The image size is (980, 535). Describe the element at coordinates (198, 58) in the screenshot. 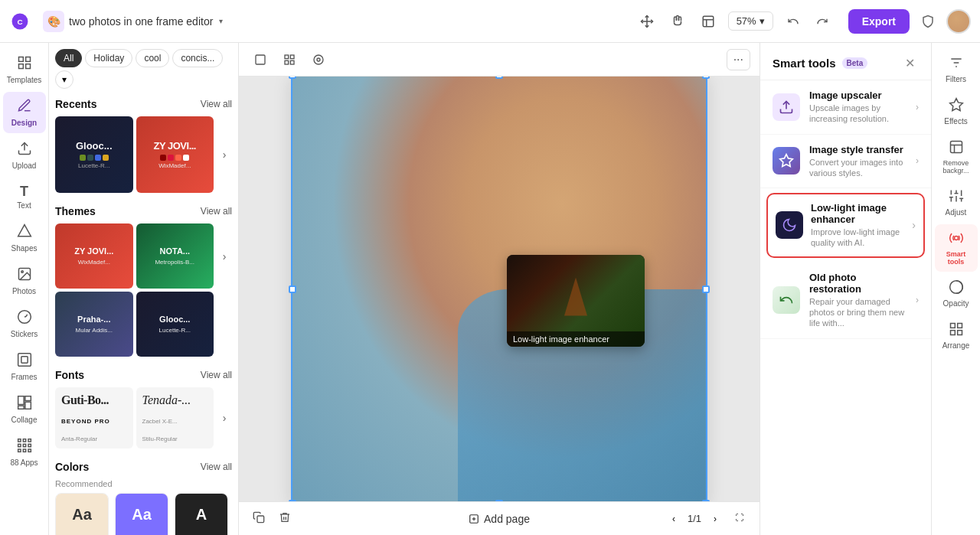

I see `filter-tab-concise: concis...` at that location.